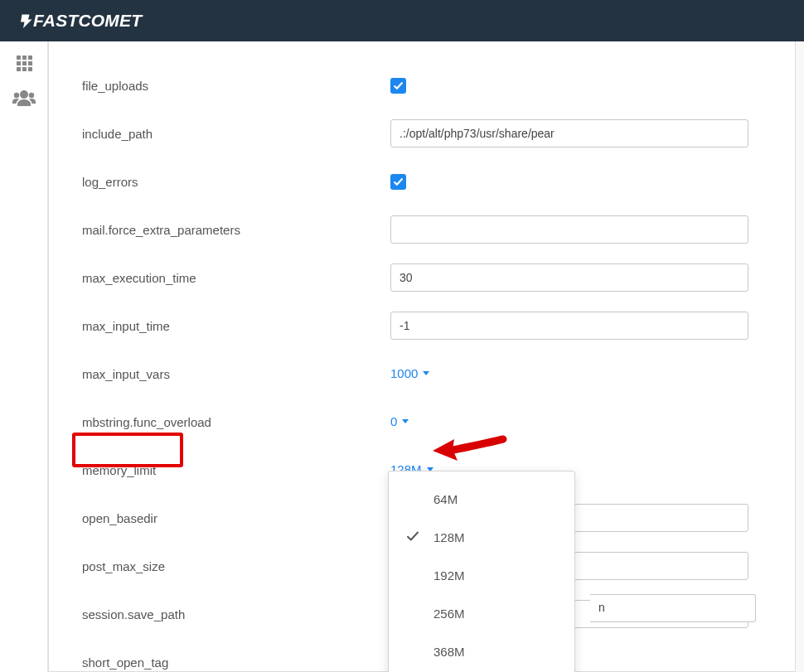 The width and height of the screenshot is (804, 672). What do you see at coordinates (422, 181) in the screenshot?
I see `setting-row-log-errors: log_errors` at bounding box center [422, 181].